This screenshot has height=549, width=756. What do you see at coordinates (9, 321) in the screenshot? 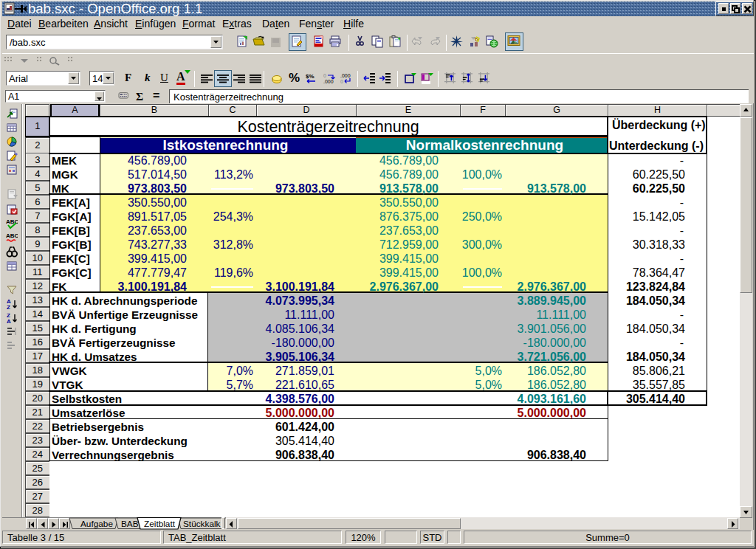
I see `svg-text: A` at bounding box center [9, 321].